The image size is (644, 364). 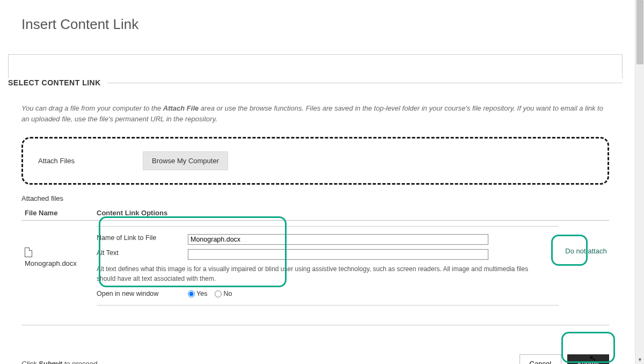 What do you see at coordinates (142, 238) in the screenshot?
I see `name-of-link-label: Name of Link to File` at bounding box center [142, 238].